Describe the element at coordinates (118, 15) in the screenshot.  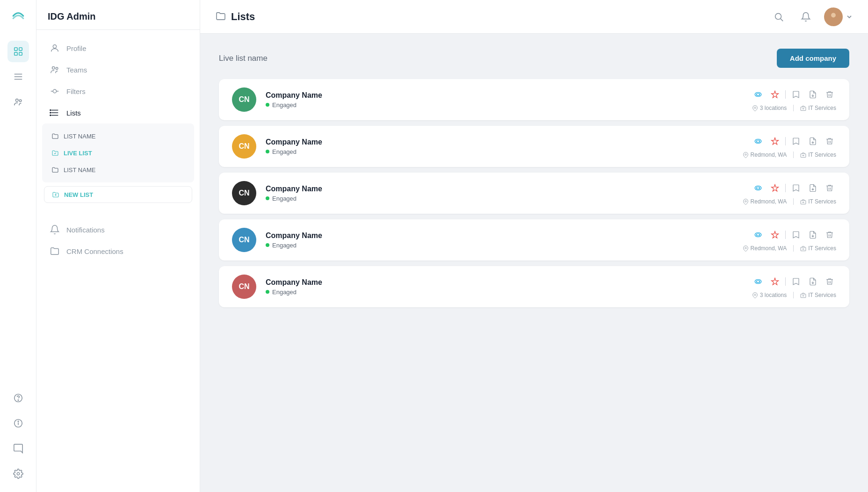
I see `sidebar-title: IDG Admin` at that location.